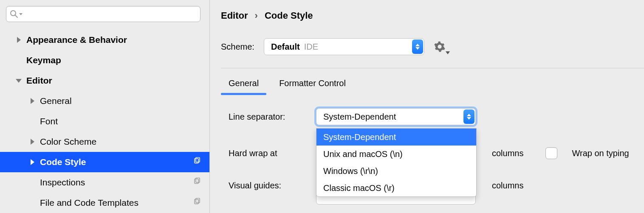  What do you see at coordinates (39, 81) in the screenshot?
I see `tree-label: Editor` at bounding box center [39, 81].